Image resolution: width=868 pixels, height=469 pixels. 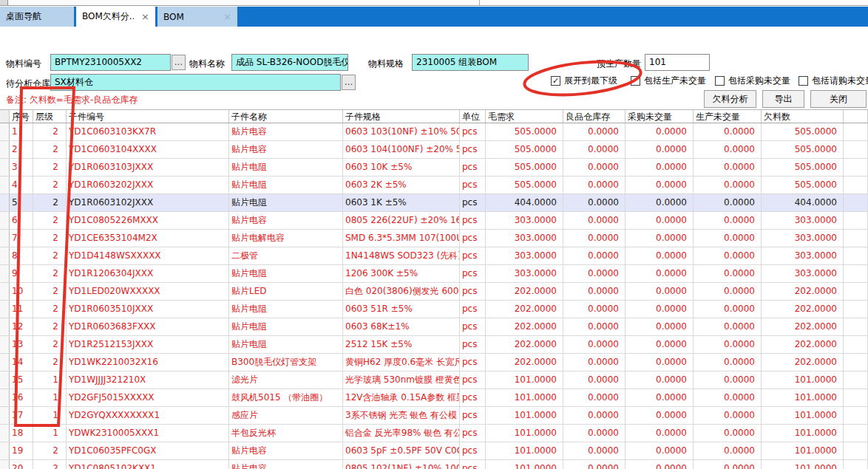 I want to click on column-header: 子件名称, so click(x=286, y=117).